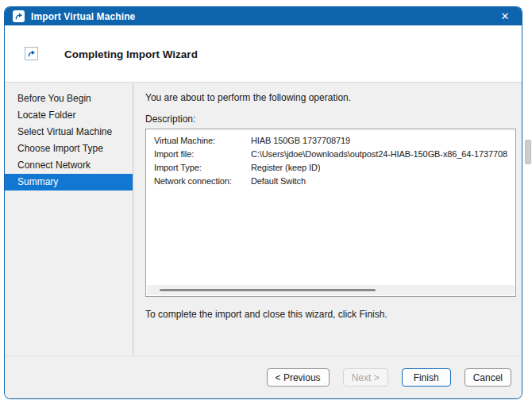  What do you see at coordinates (68, 149) in the screenshot?
I see `step-choose-import-type: Choose Import Type` at bounding box center [68, 149].